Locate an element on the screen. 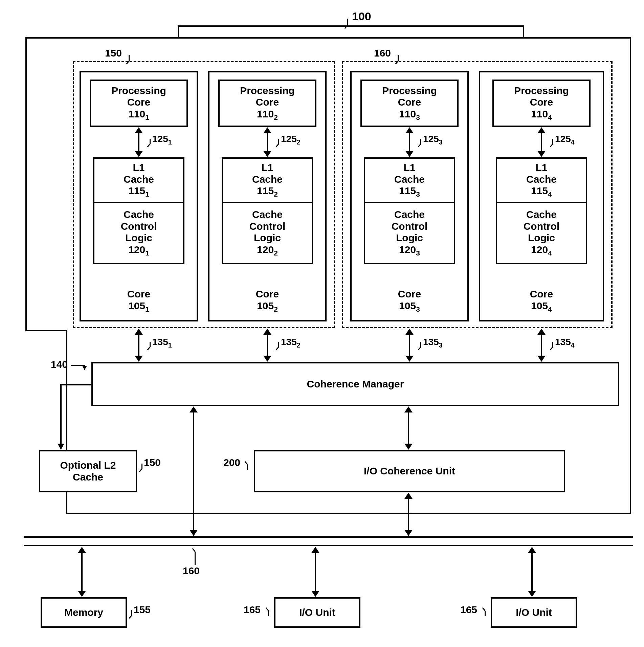 The height and width of the screenshot is (647, 644). ref-100: 100 is located at coordinates (361, 16).